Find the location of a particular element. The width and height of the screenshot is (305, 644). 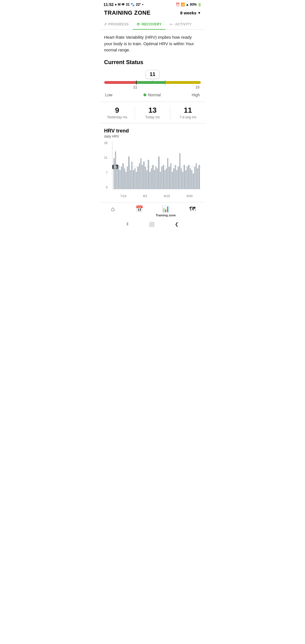

progress-icon: ↗ is located at coordinates (106, 24).